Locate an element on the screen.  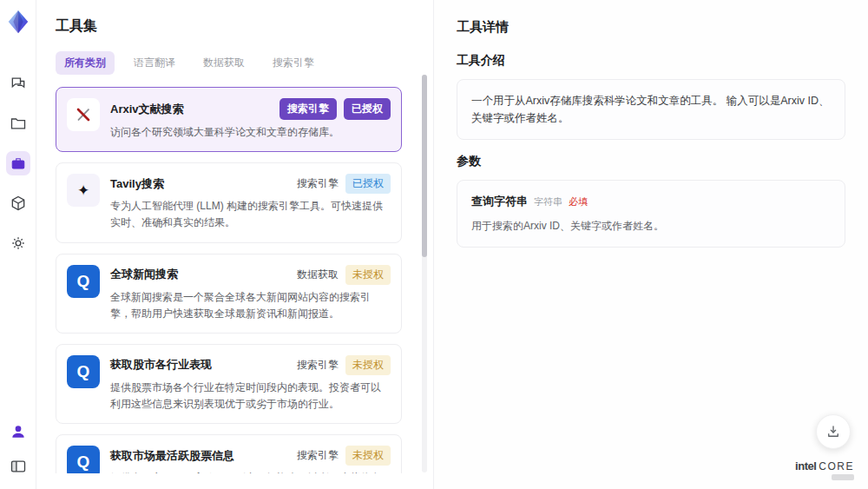
parameter-header: 查询字符串 字符串 必填 is located at coordinates (651, 202).